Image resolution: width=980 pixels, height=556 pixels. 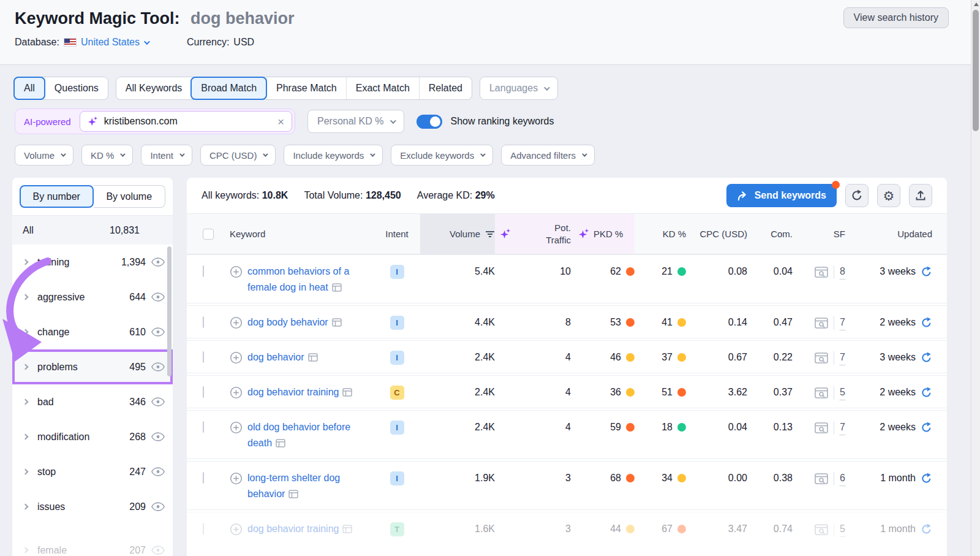 I want to click on column-keyword: Keyword, so click(x=247, y=234).